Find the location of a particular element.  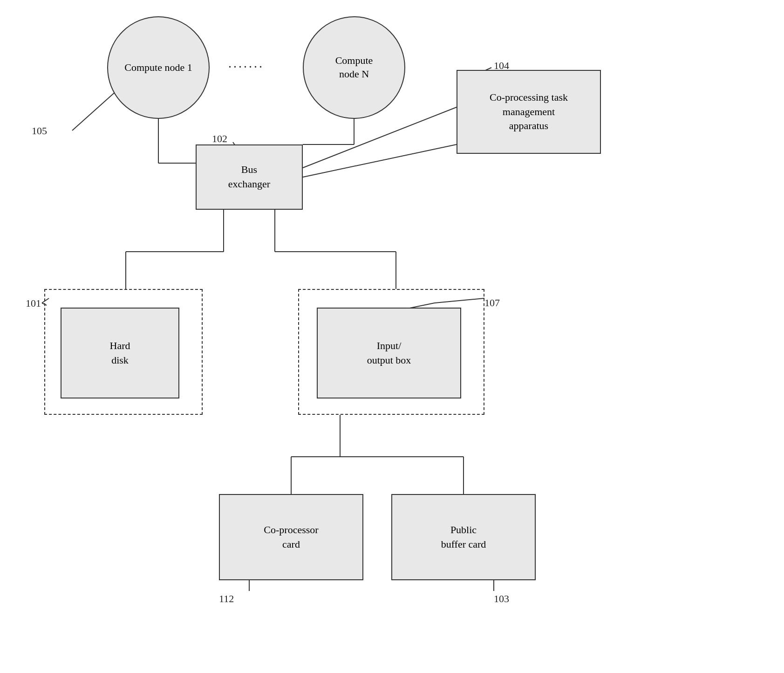

co-processing-label: Co-processing taskmanagementapparatus is located at coordinates (529, 112).